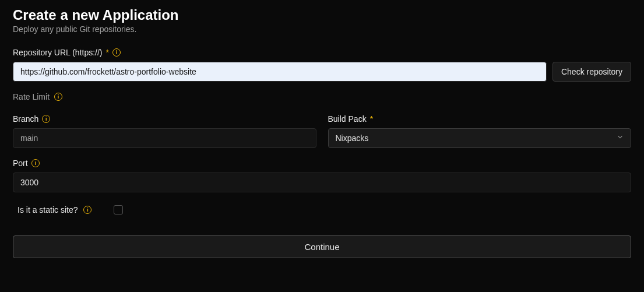 This screenshot has width=644, height=292. I want to click on static-site-checkbox, so click(118, 210).